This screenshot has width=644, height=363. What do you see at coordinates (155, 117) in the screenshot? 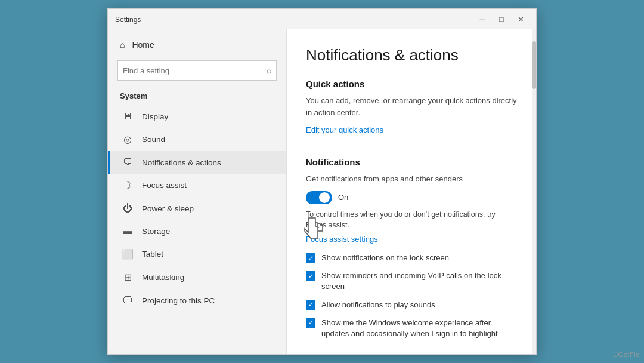
I see `sidebar-item-label: Display` at bounding box center [155, 117].